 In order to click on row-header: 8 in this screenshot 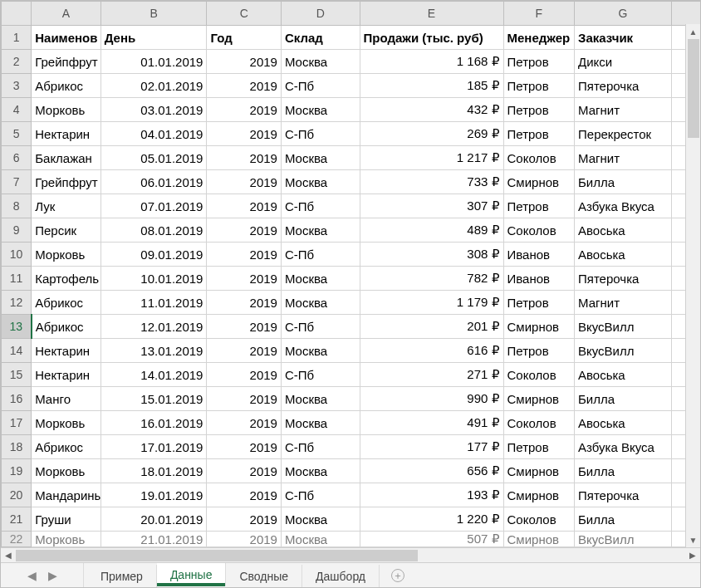, I will do `click(17, 206)`.